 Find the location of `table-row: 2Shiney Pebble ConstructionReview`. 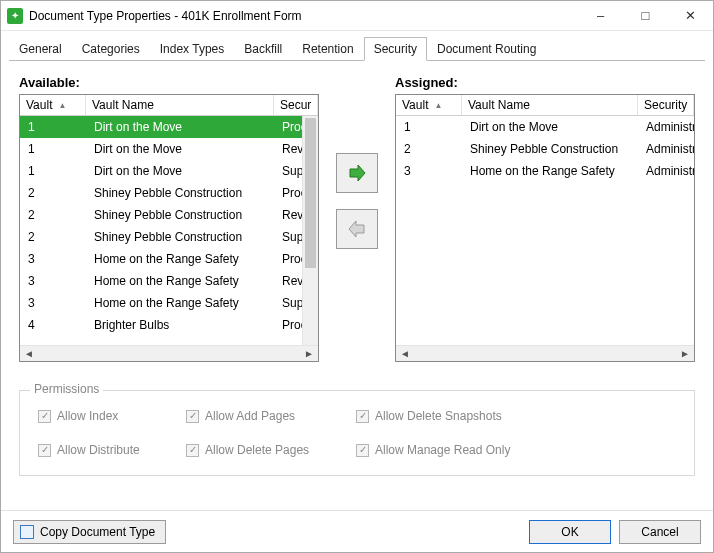

table-row: 2Shiney Pebble ConstructionReview is located at coordinates (169, 215).